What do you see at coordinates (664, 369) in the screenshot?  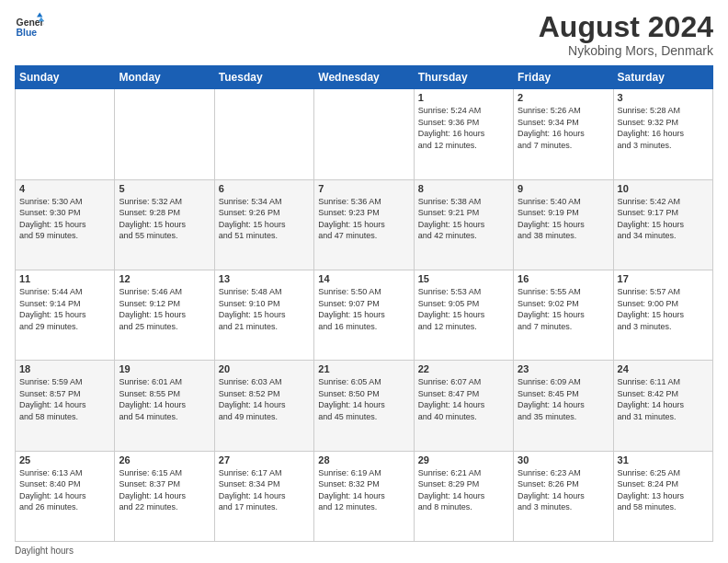 I see `day-number: 24` at bounding box center [664, 369].